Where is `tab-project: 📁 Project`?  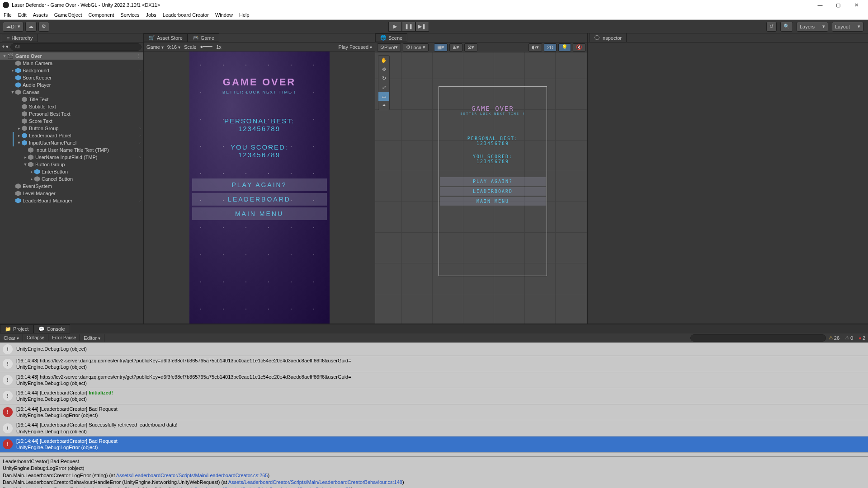
tab-project: 📁 Project is located at coordinates (17, 329).